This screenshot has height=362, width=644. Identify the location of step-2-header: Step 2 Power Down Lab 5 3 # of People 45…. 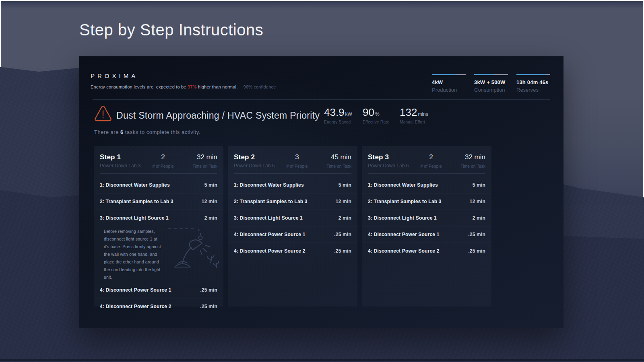
(293, 157).